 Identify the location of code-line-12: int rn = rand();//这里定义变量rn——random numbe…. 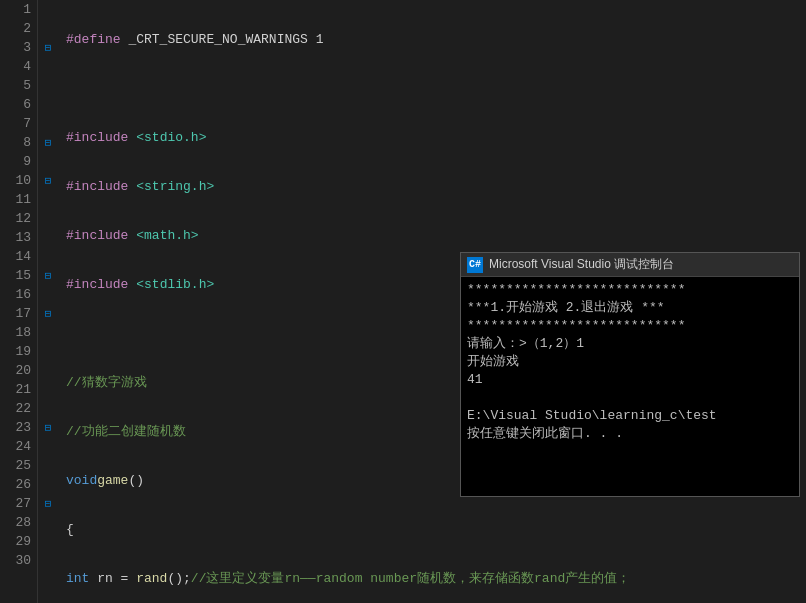
(436, 578).